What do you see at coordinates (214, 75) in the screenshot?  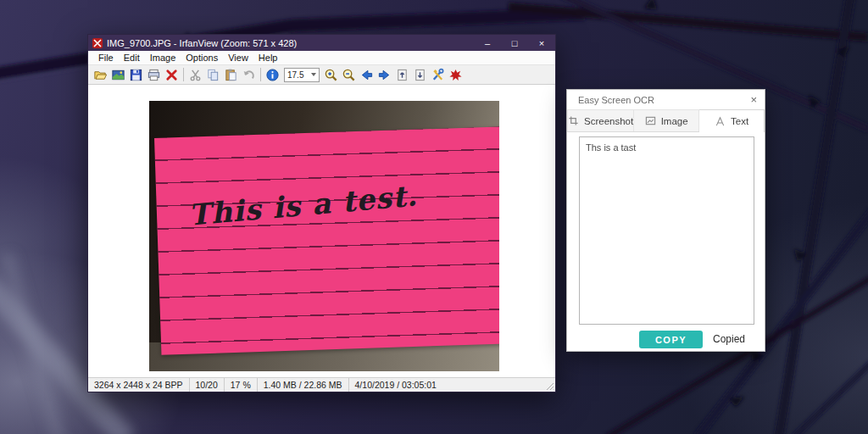 I see `copy-icon` at bounding box center [214, 75].